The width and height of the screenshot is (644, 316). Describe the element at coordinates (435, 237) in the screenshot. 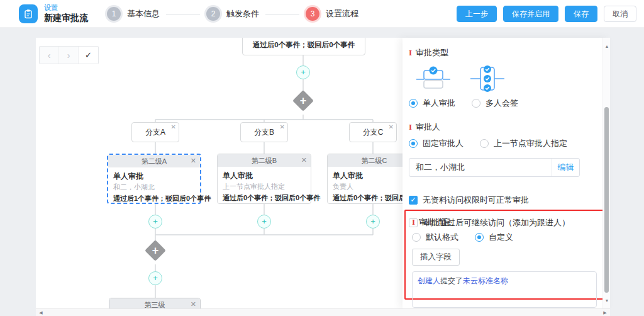

I see `radio-default-format: 默认格式` at that location.